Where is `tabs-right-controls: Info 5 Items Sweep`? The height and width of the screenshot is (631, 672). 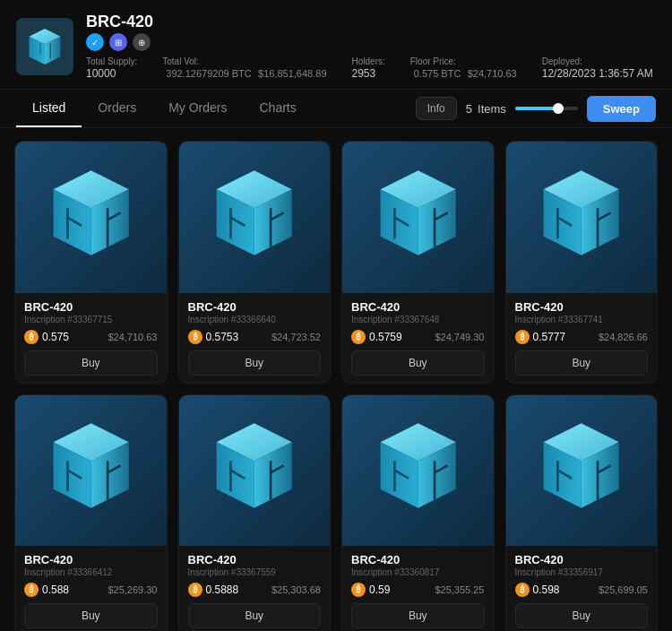
tabs-right-controls: Info 5 Items Sweep is located at coordinates (536, 109).